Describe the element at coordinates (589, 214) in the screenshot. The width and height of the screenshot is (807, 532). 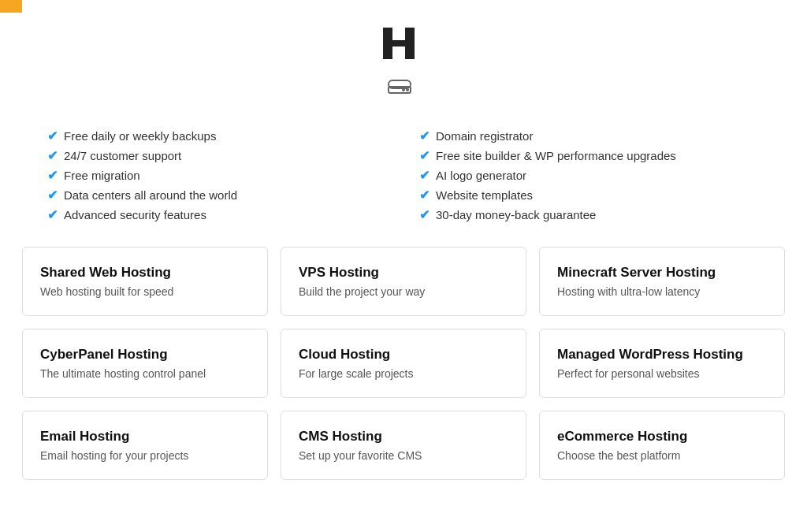
I see `feature-item: ✔30-day money-back guarantee` at that location.